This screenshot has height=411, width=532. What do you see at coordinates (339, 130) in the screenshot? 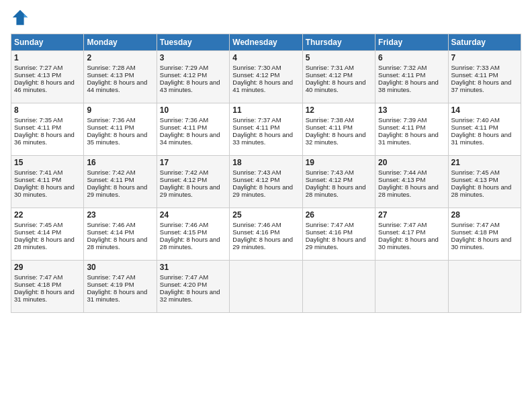
I see `calendar-cell: 12Sunrise: 7:38 AMSunset: 4:11 PMDayligh…` at bounding box center [339, 130].